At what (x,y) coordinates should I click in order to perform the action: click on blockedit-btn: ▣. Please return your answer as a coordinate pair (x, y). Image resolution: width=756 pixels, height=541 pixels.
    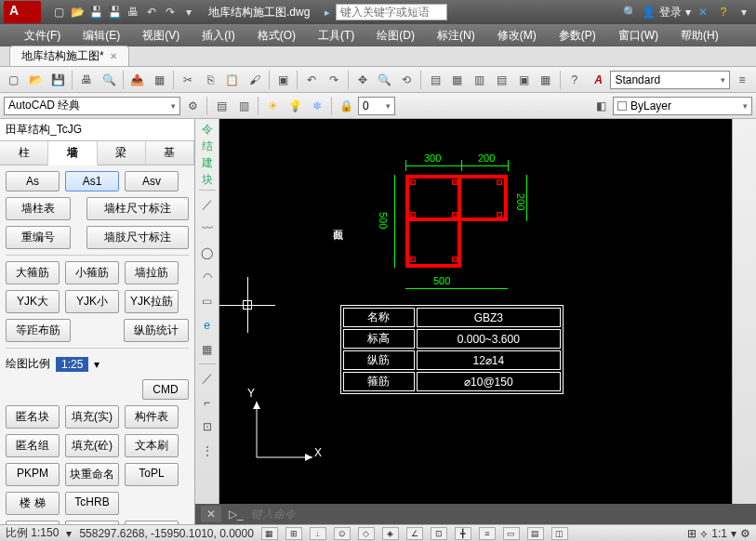
    Looking at the image, I should click on (284, 80).